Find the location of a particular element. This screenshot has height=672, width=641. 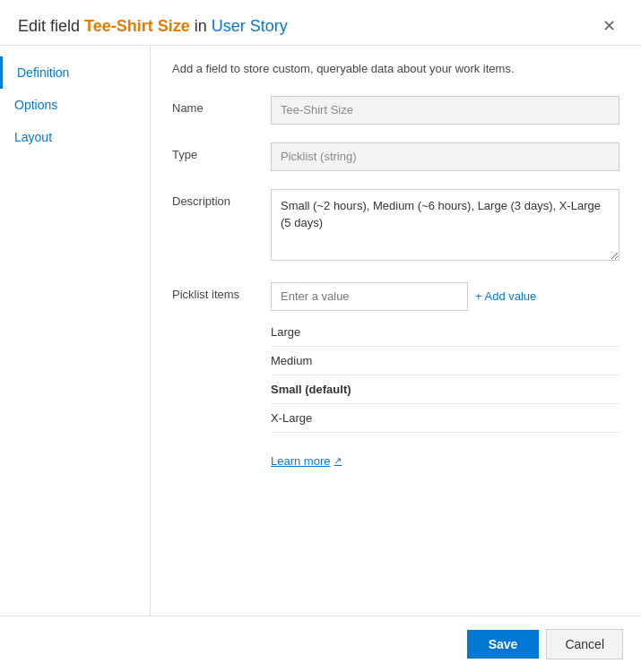

type-label: Type is located at coordinates (221, 152).